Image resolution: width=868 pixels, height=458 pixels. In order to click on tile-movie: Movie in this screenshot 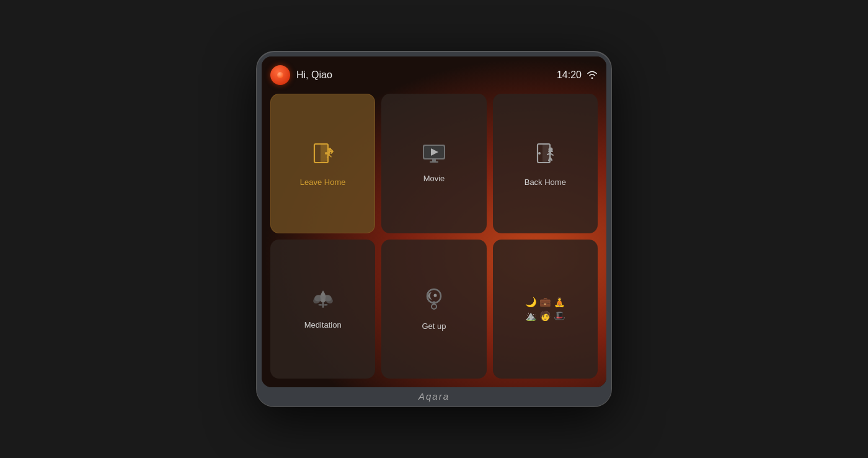, I will do `click(434, 164)`.